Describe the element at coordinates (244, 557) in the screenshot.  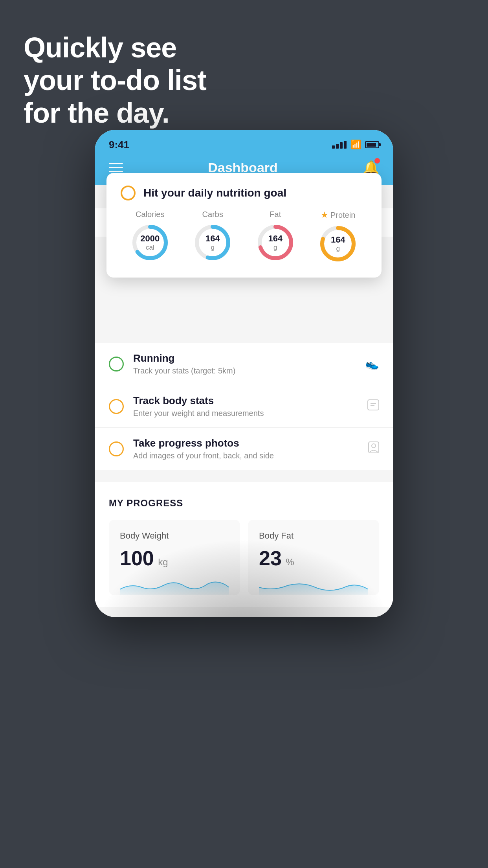
I see `progress-cards: Body Weight 100 kg` at that location.